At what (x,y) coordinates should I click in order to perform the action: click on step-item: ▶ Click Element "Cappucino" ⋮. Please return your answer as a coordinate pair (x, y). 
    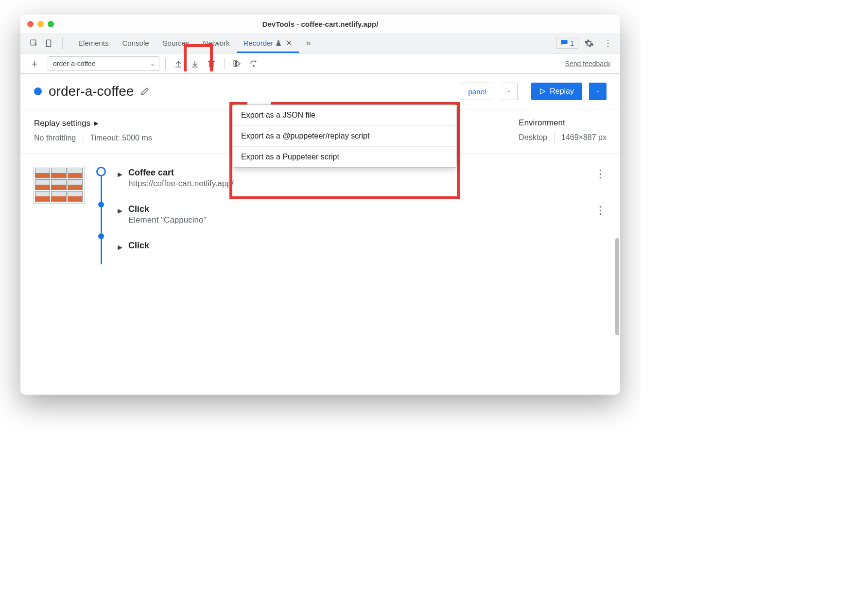
    Looking at the image, I should click on (363, 221).